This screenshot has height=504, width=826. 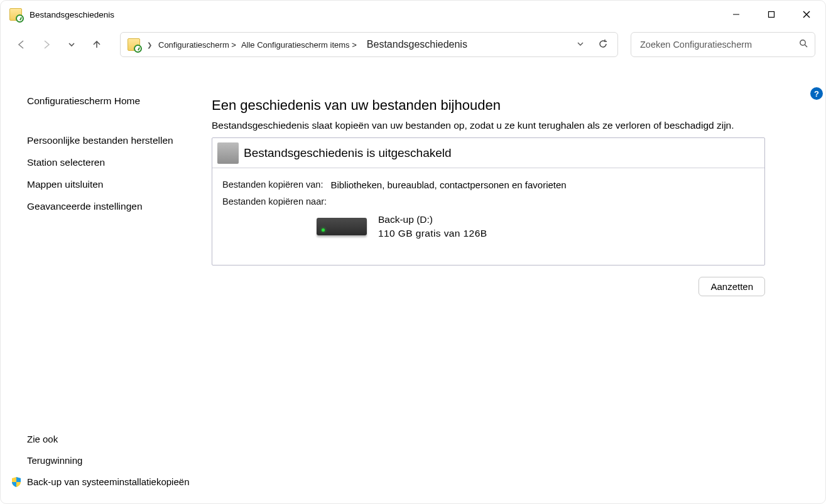 What do you see at coordinates (489, 153) in the screenshot?
I see `status-header: Bestandsgeschiedenis is uitgeschakeld` at bounding box center [489, 153].